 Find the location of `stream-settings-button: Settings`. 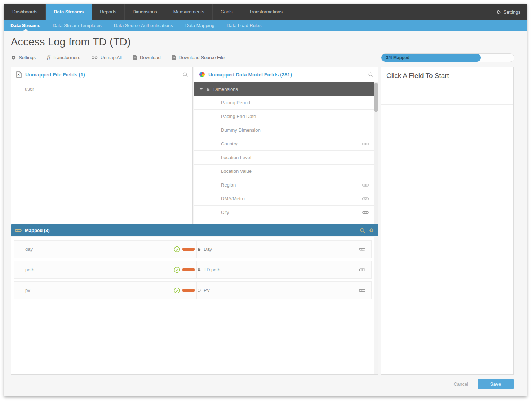

stream-settings-button: Settings is located at coordinates (23, 58).